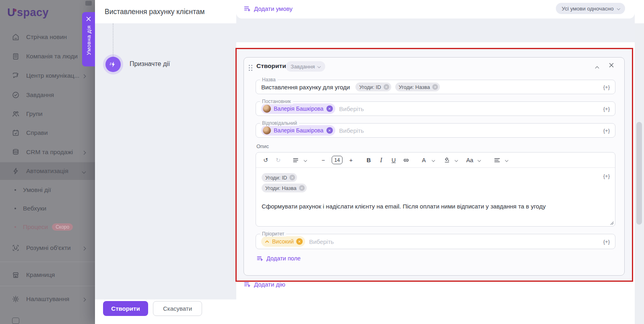 This screenshot has width=644, height=324. Describe the element at coordinates (639, 174) in the screenshot. I see `scrollbar-track` at that location.